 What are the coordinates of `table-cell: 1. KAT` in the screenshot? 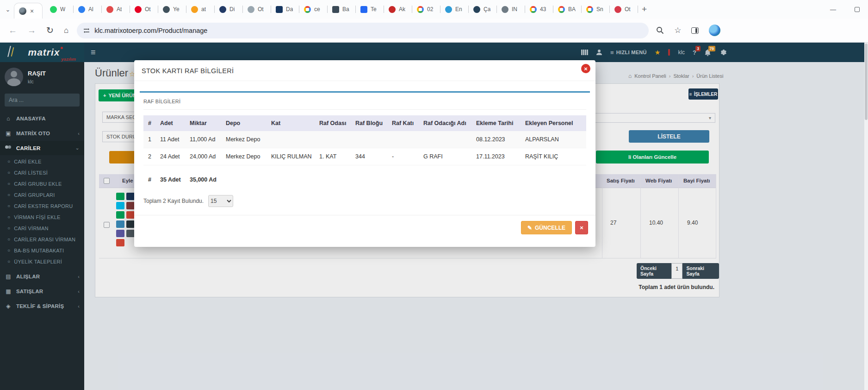 It's located at (335, 157).